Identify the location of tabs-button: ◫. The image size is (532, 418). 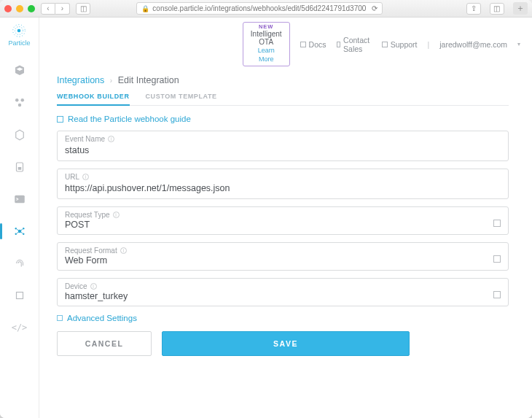
(497, 9).